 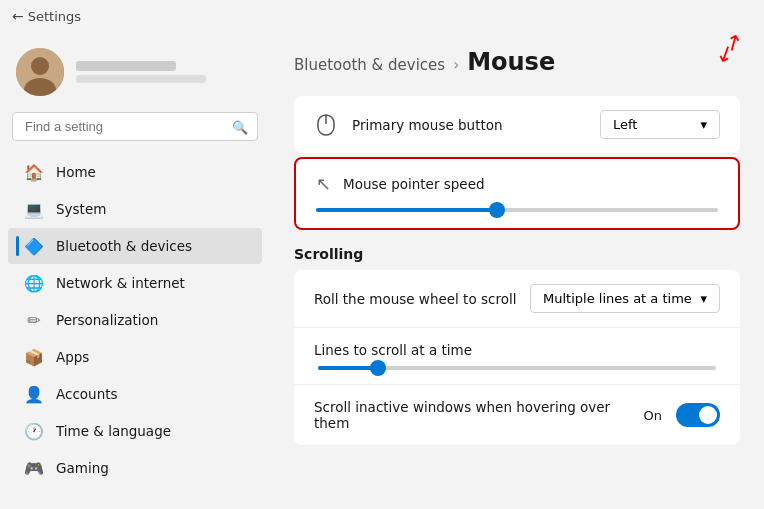 I want to click on user-info, so click(x=141, y=72).